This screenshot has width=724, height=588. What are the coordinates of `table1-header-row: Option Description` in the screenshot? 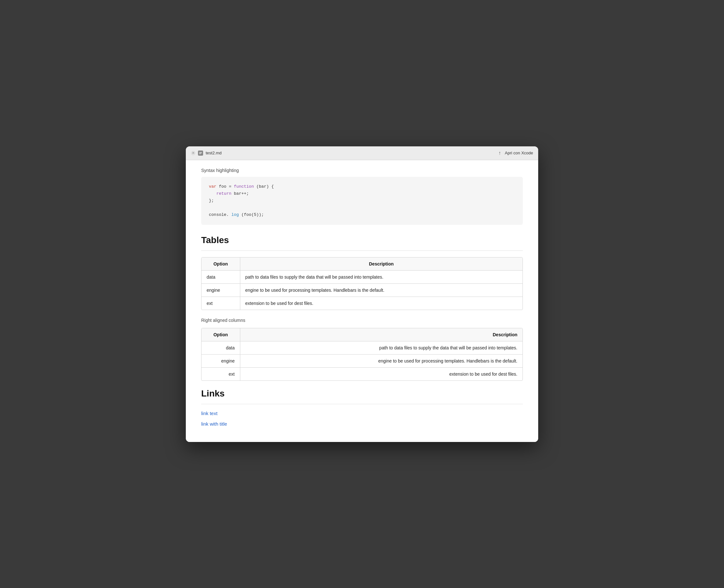 It's located at (362, 264).